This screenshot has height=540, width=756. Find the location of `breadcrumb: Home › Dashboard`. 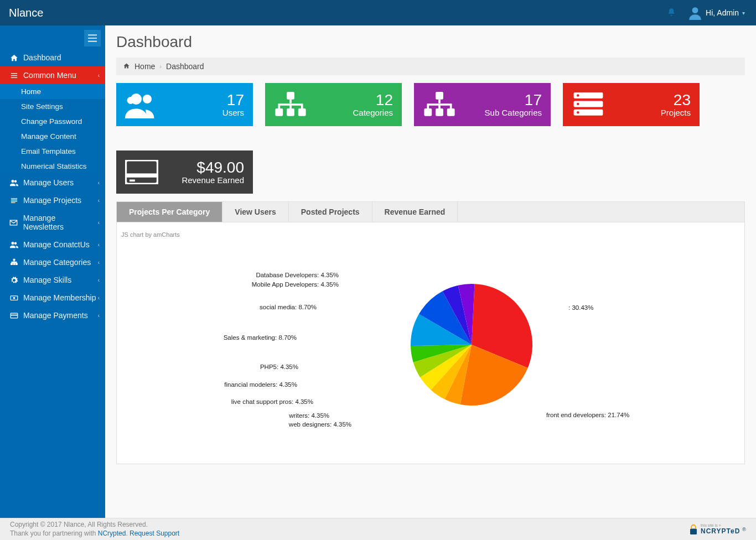

breadcrumb: Home › Dashboard is located at coordinates (431, 66).